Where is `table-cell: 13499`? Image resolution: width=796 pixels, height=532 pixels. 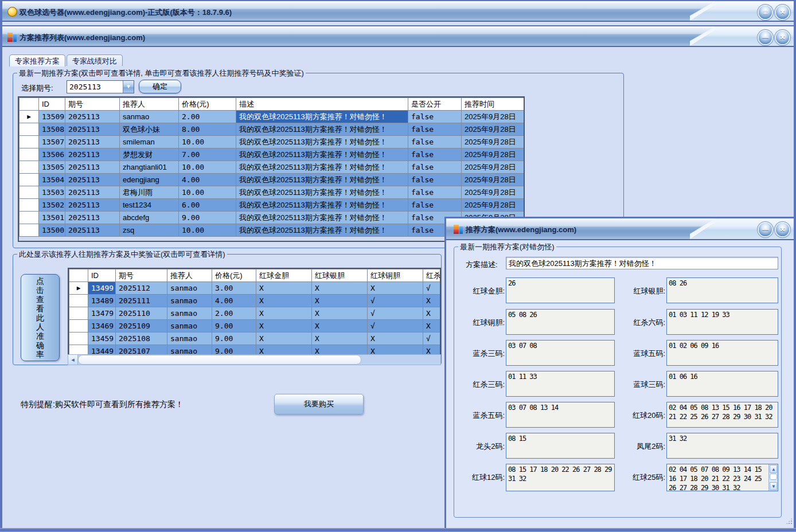
table-cell: 13499 is located at coordinates (102, 288).